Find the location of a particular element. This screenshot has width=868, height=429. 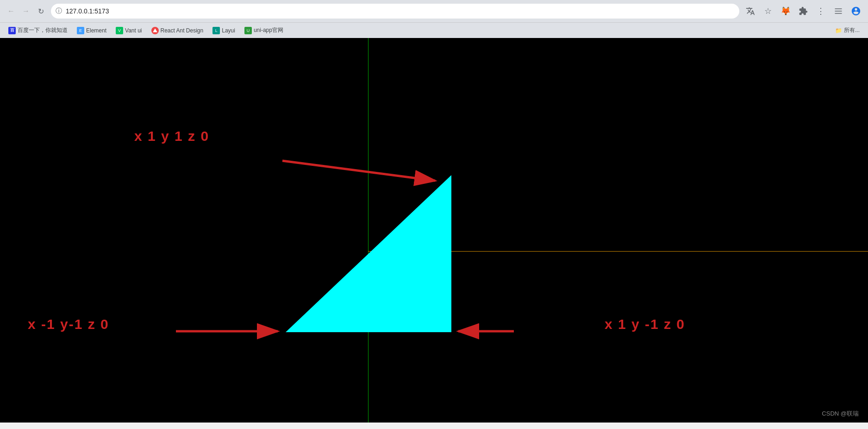

bookmark-element: E Element is located at coordinates (92, 31).